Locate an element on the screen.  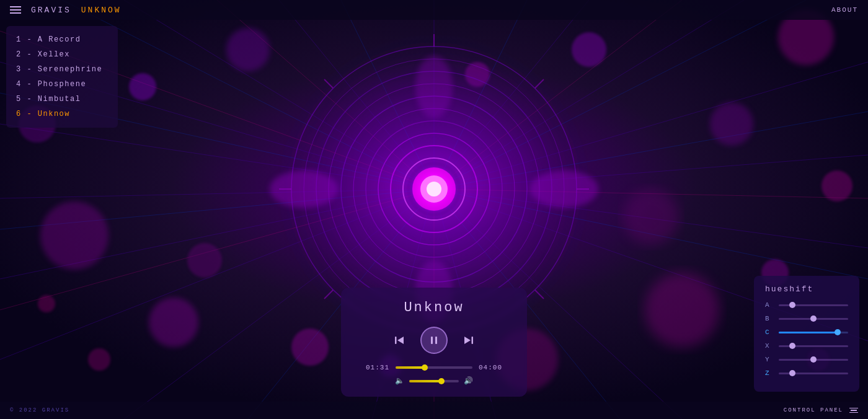
hueshift-title: hueshift is located at coordinates (807, 289).